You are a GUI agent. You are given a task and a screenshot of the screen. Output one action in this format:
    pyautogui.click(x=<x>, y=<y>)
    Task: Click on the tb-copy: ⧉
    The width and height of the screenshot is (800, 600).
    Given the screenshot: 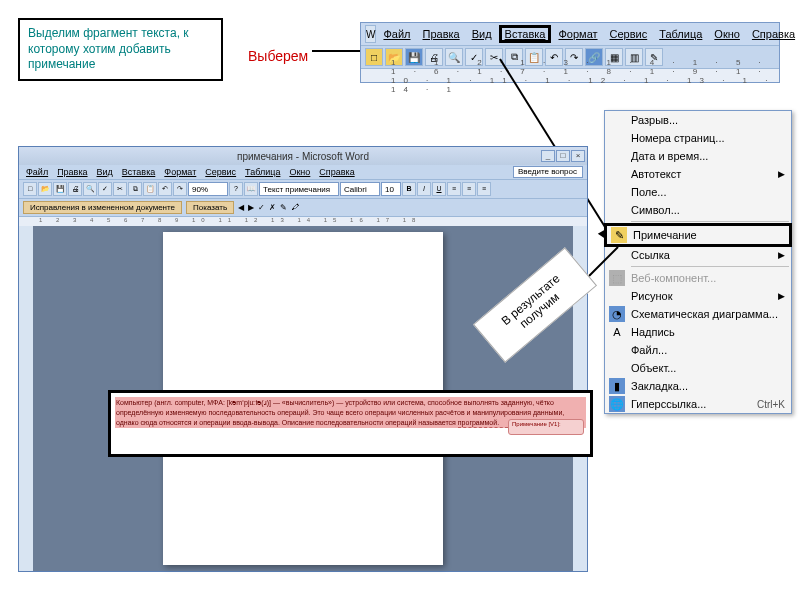 What is the action you would take?
    pyautogui.click(x=135, y=189)
    